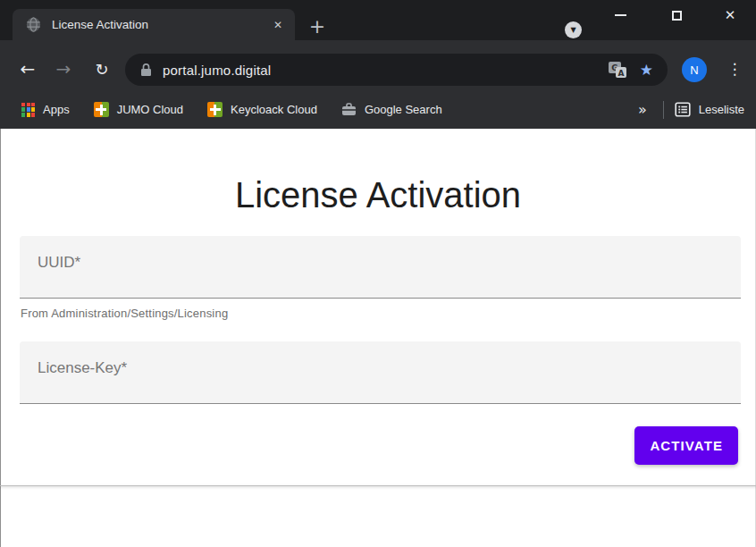 The image size is (756, 547). I want to click on uuid-helper-text: From Administration/Settings/Licensing, so click(124, 313).